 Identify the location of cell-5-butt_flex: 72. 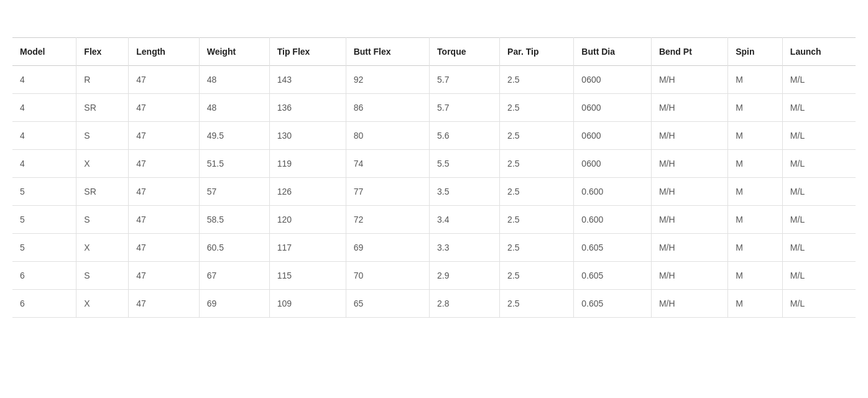
(387, 220).